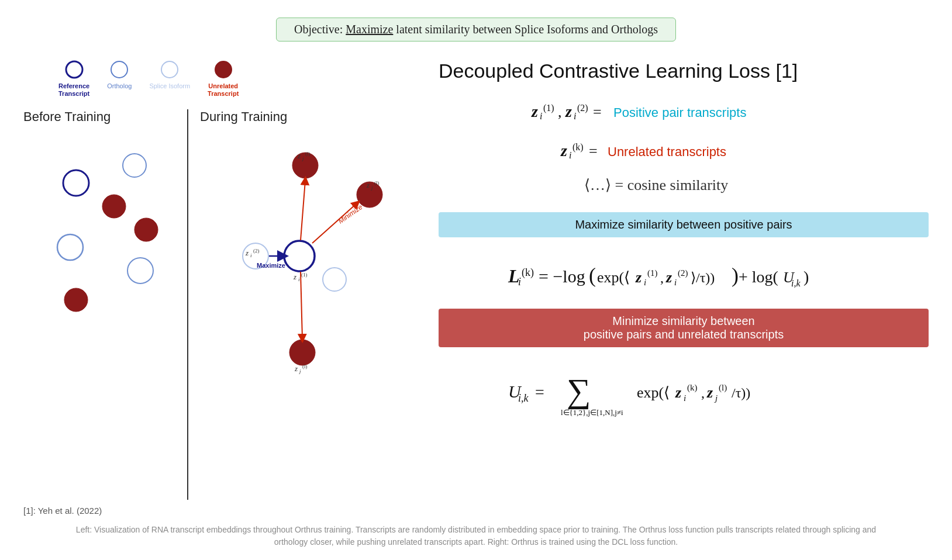 The height and width of the screenshot is (560, 952). I want to click on red-box-line2: positive pairs and unrelated transcripts, so click(684, 334).